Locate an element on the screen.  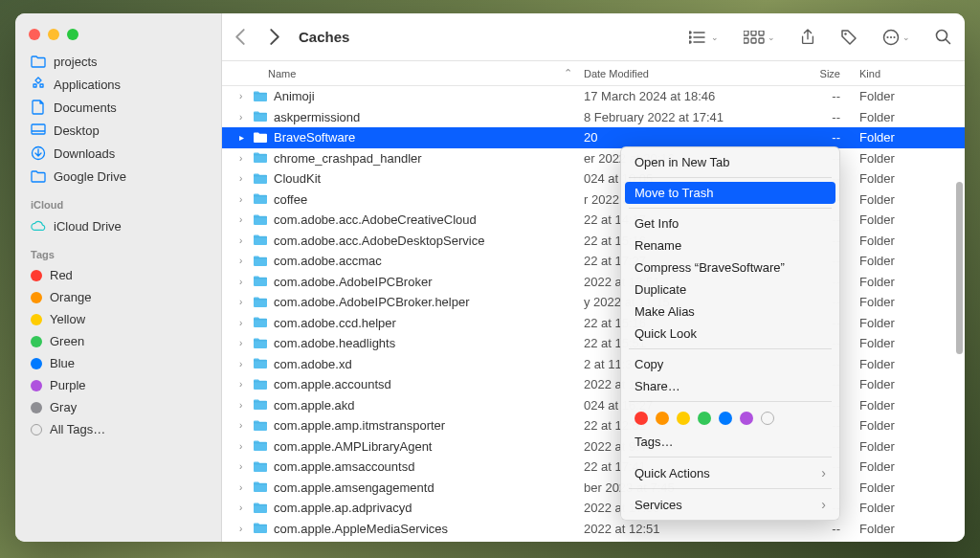
col-kind: Kind is located at coordinates (912, 74).